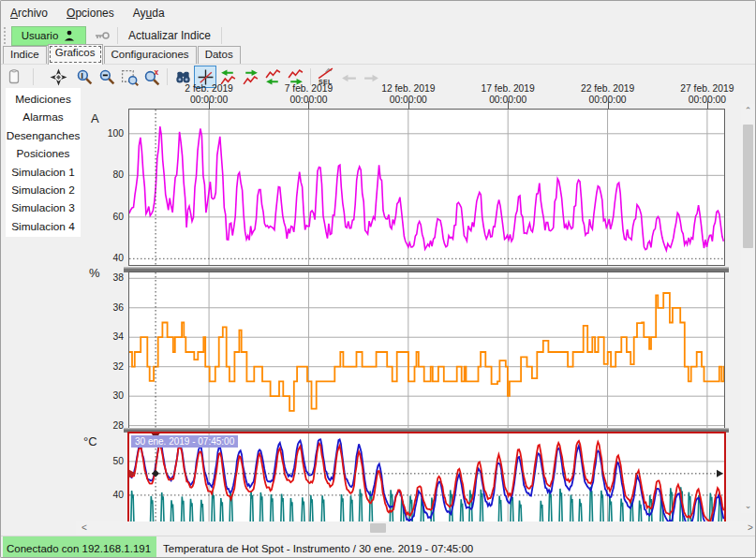 This screenshot has height=558, width=756. What do you see at coordinates (43, 227) in the screenshot?
I see `sidebar-item-simulacion-4: Simulacion 4` at bounding box center [43, 227].